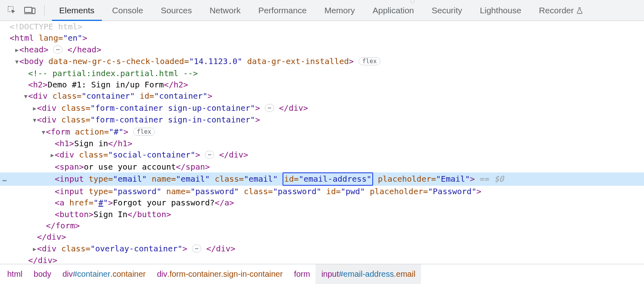  Describe the element at coordinates (302, 274) in the screenshot. I see `crumb-form: form` at that location.